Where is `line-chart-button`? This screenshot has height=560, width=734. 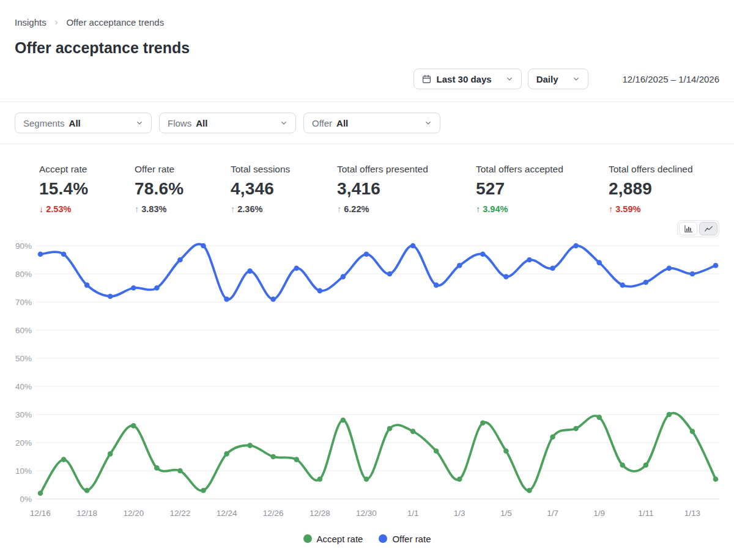
line-chart-button is located at coordinates (708, 229).